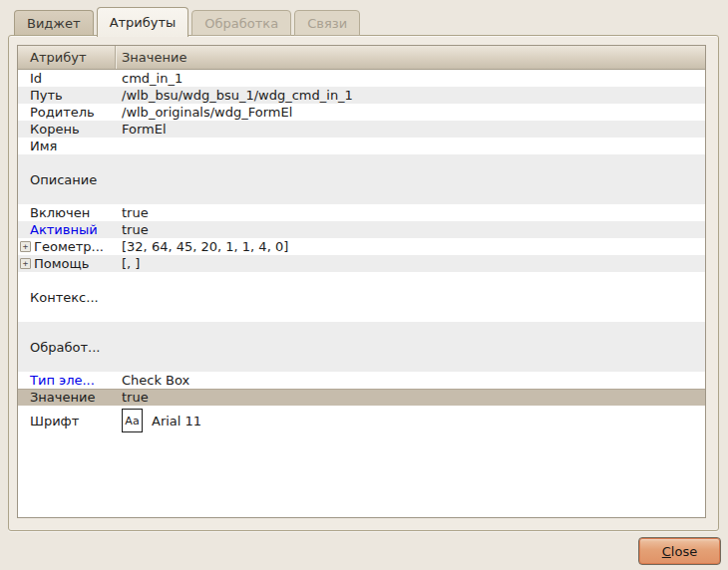 This screenshot has height=570, width=728. Describe the element at coordinates (144, 130) in the screenshot. I see `attribute-value: FormEl` at that location.